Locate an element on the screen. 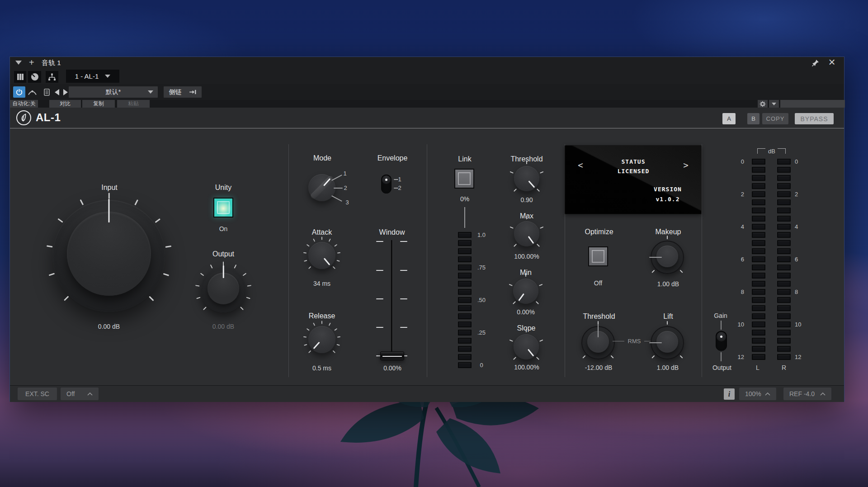 Image resolution: width=868 pixels, height=487 pixels. info-button: i is located at coordinates (729, 394).